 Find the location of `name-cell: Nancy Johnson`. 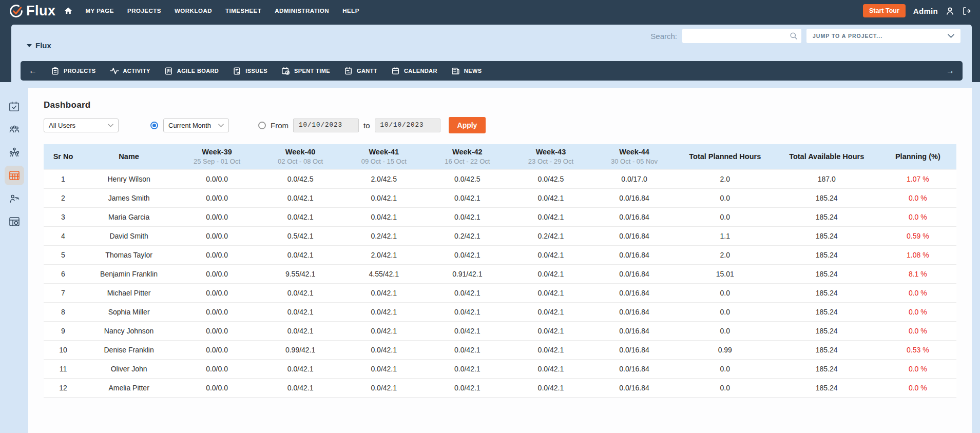

name-cell: Nancy Johnson is located at coordinates (129, 331).